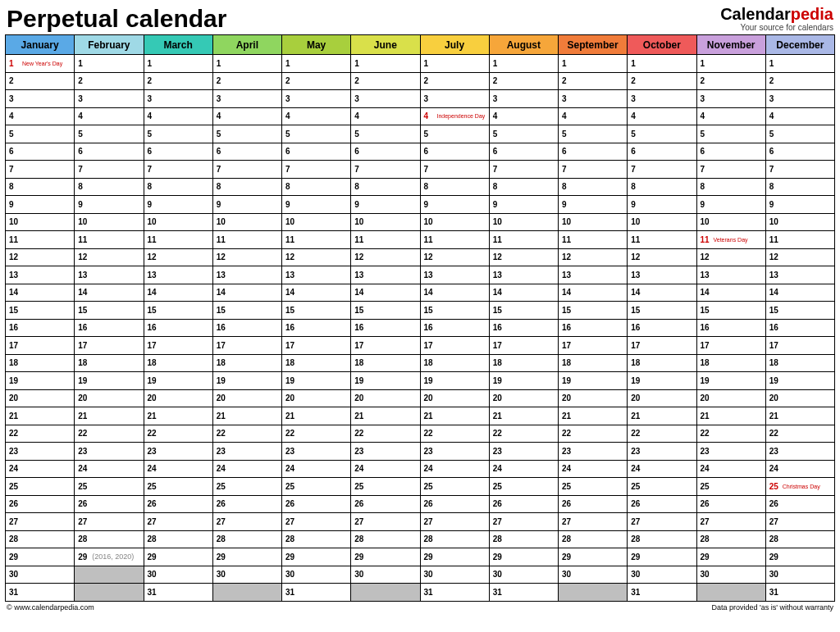  Describe the element at coordinates (812, 14) in the screenshot. I see `brand-part2: pedia` at that location.